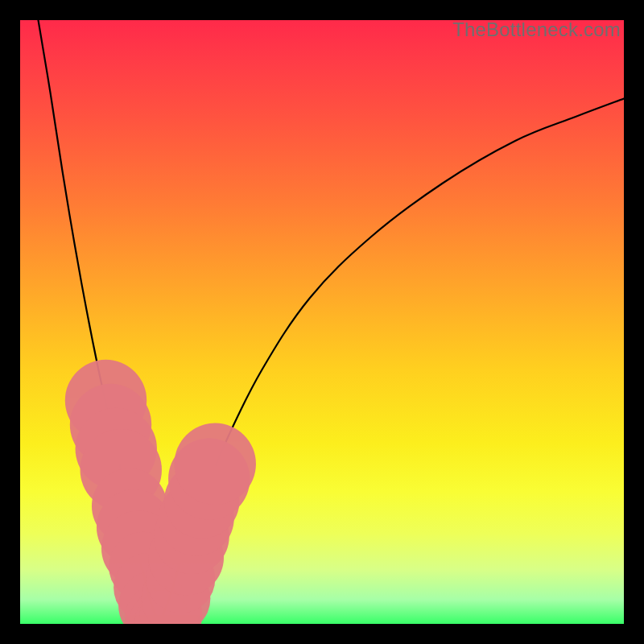 The width and height of the screenshot is (644, 644). What do you see at coordinates (216, 464) in the screenshot?
I see `bead-marker` at bounding box center [216, 464].